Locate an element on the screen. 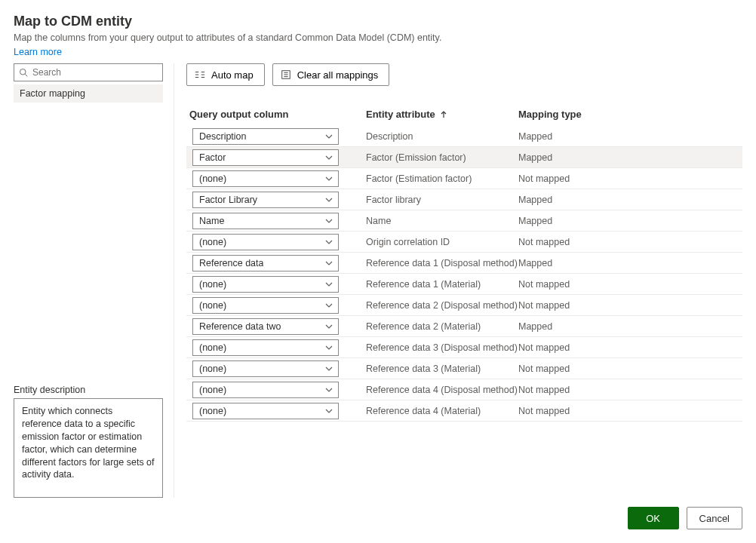 Image resolution: width=756 pixels, height=543 pixels. entity-description-box: Entity which connects reference data to … is located at coordinates (88, 448).